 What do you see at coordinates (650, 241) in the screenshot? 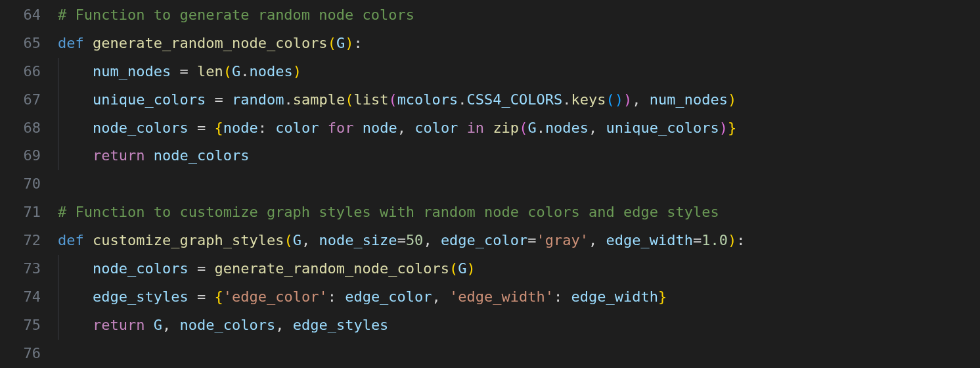
I see `code-token: edge_width` at bounding box center [650, 241].